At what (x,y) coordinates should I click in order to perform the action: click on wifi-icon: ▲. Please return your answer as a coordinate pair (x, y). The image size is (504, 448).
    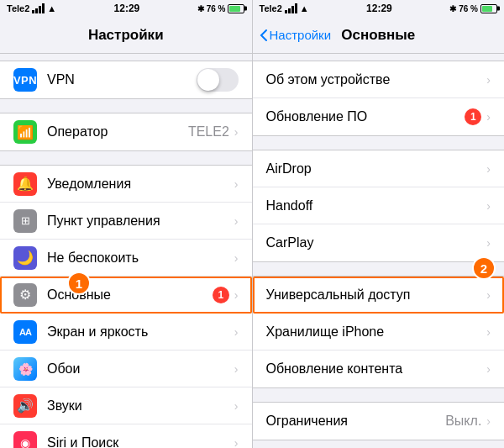
    Looking at the image, I should click on (52, 8).